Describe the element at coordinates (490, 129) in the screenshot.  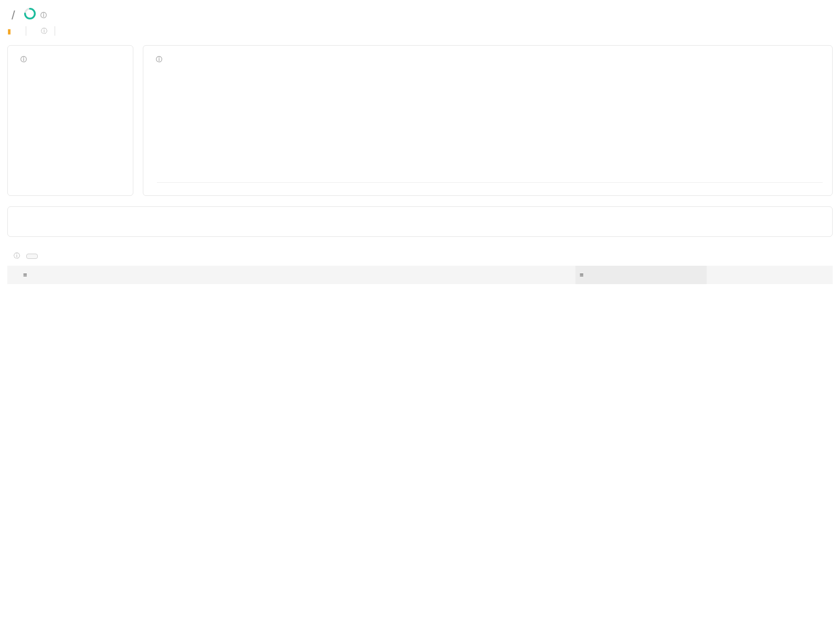
I see `bars-container` at that location.